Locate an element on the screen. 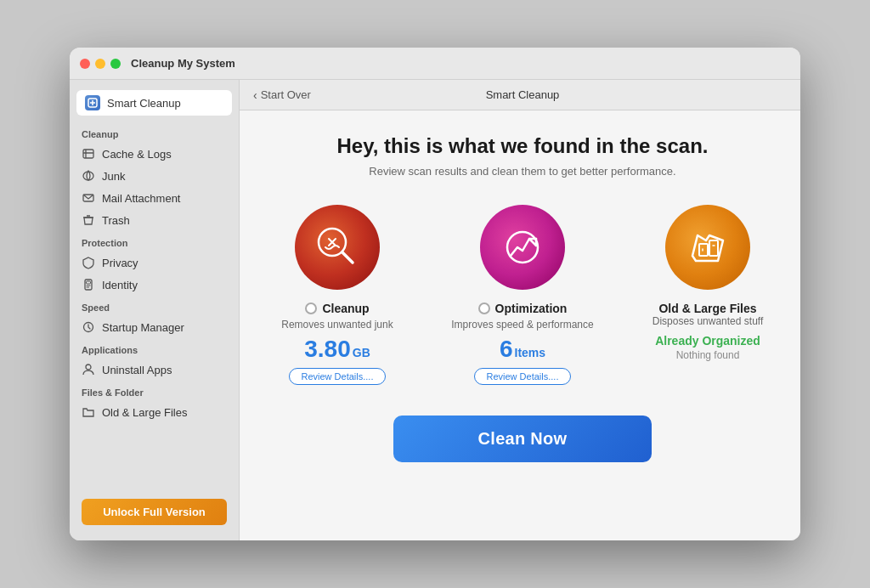  old-large-files-icon is located at coordinates (88, 412).